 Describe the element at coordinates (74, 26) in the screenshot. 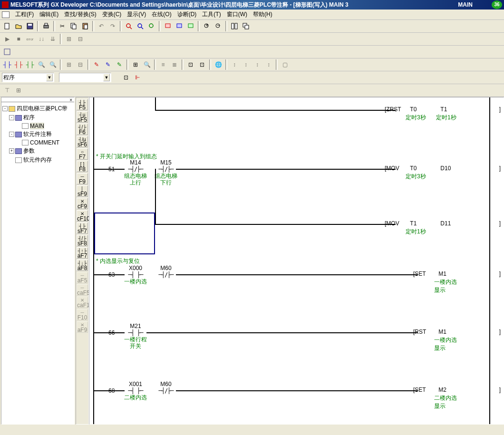

I see `copy-button` at that location.